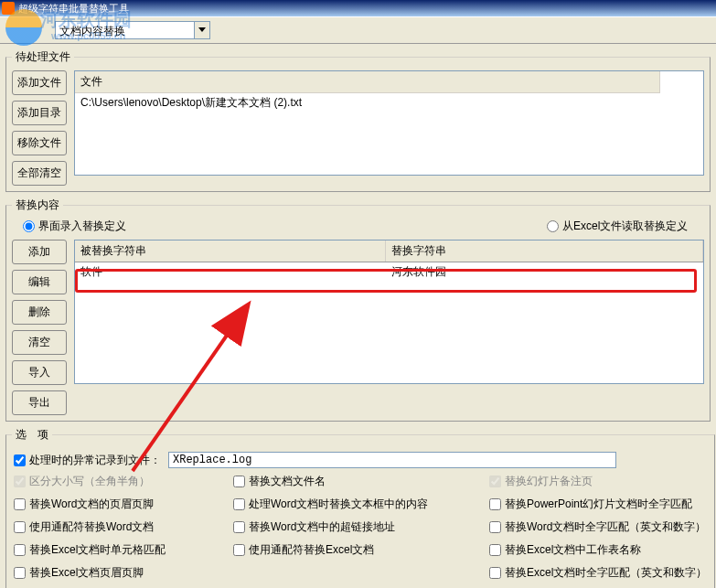  Describe the element at coordinates (119, 572) in the screenshot. I see `chk-excel-hf: 替换Excel文档页眉页脚` at that location.